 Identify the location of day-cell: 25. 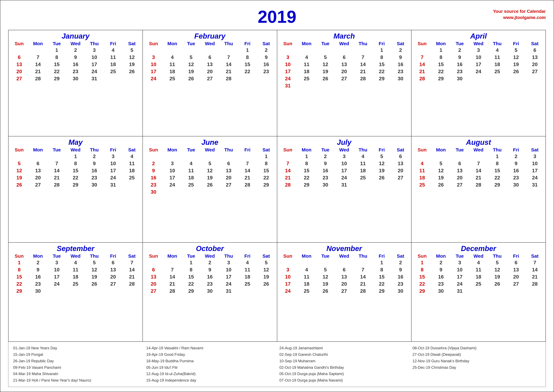
(76, 284).